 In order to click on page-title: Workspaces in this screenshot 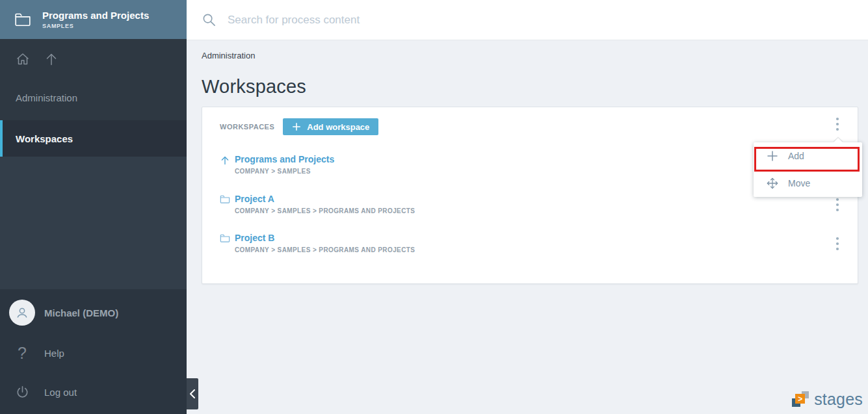, I will do `click(534, 87)`.